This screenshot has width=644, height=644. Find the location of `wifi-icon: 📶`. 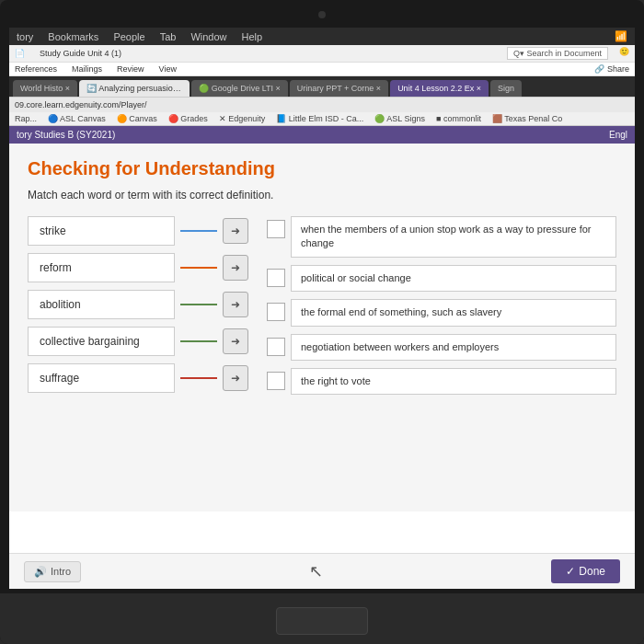

wifi-icon: 📶 is located at coordinates (621, 37).